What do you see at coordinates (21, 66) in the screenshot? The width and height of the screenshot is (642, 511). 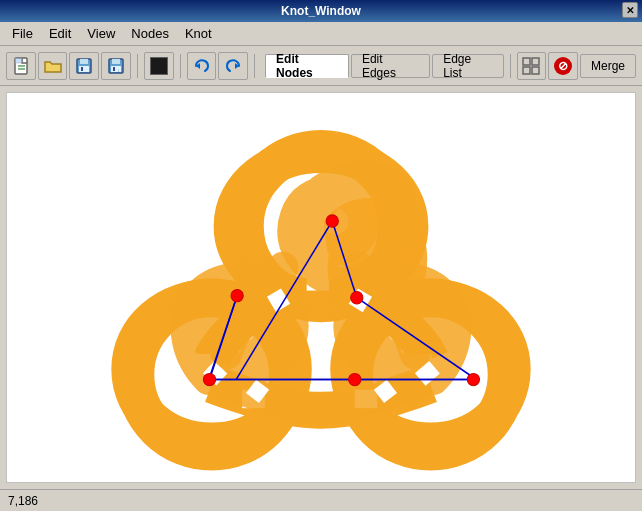 I see `new-button` at bounding box center [21, 66].